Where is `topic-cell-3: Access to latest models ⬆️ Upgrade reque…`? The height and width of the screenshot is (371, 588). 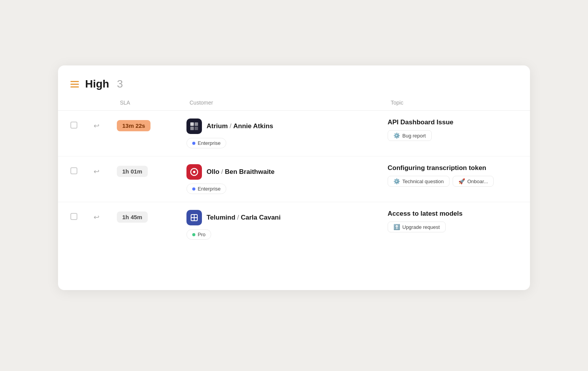 topic-cell-3: Access to latest models ⬆️ Upgrade reque… is located at coordinates (453, 221).